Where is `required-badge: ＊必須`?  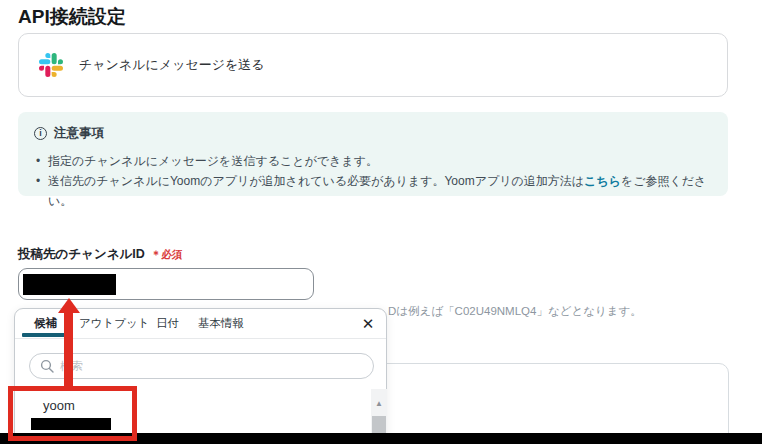
required-badge: ＊必須 is located at coordinates (167, 256).